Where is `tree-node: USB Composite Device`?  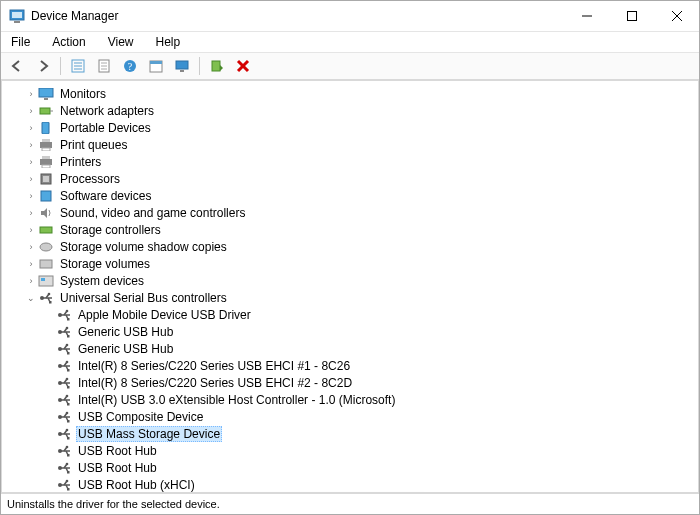 tree-node: USB Composite Device is located at coordinates (352, 416).